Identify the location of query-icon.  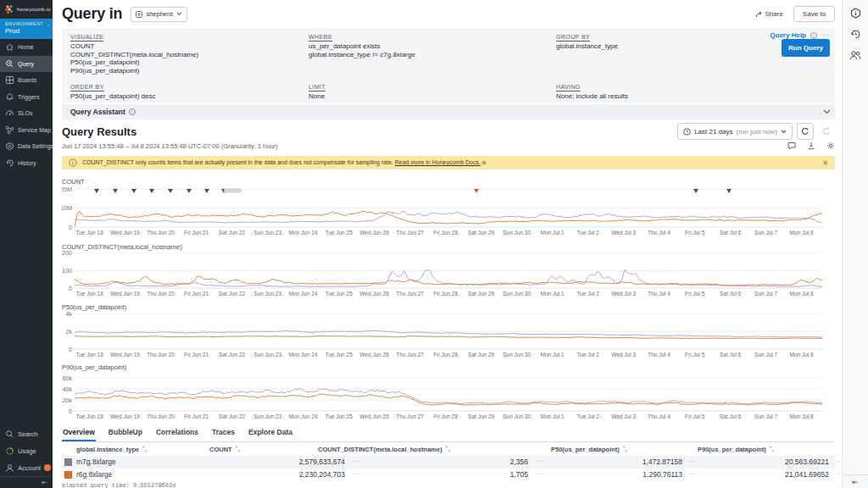
(10, 64).